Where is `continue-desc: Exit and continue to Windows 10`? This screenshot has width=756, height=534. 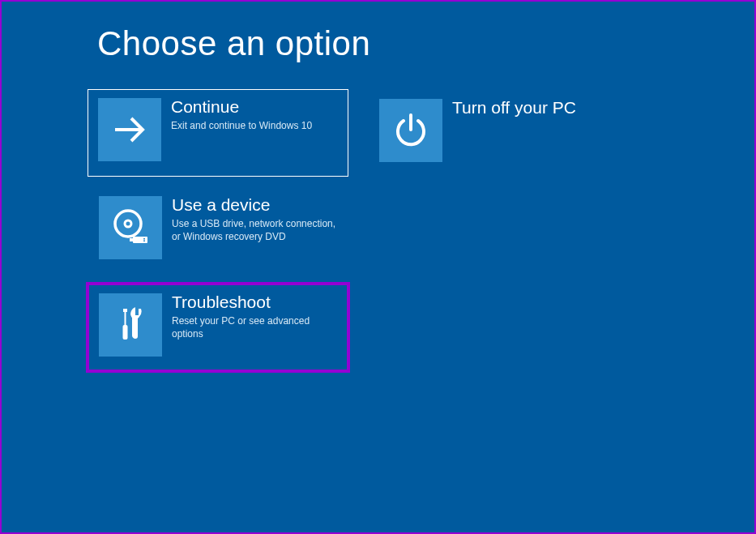
continue-desc: Exit and continue to Windows 10 is located at coordinates (241, 126).